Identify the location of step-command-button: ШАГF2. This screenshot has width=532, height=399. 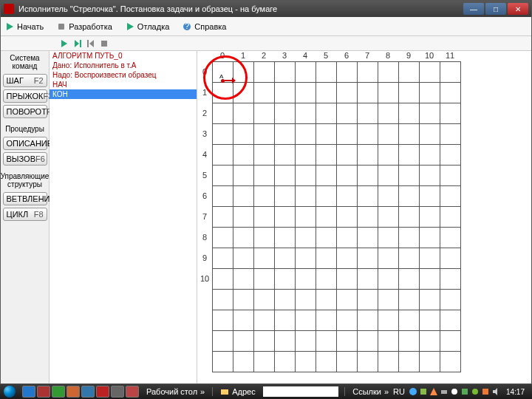
(25, 81).